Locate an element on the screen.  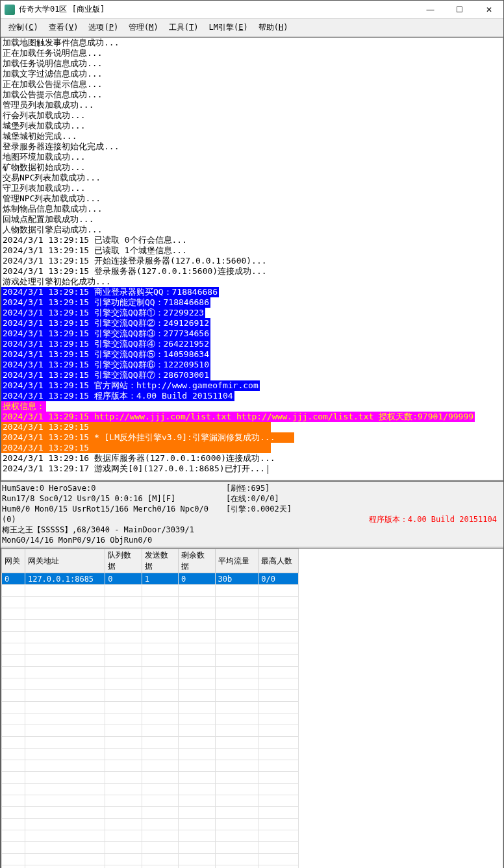
col-addr: 网关地址 is located at coordinates (65, 561).